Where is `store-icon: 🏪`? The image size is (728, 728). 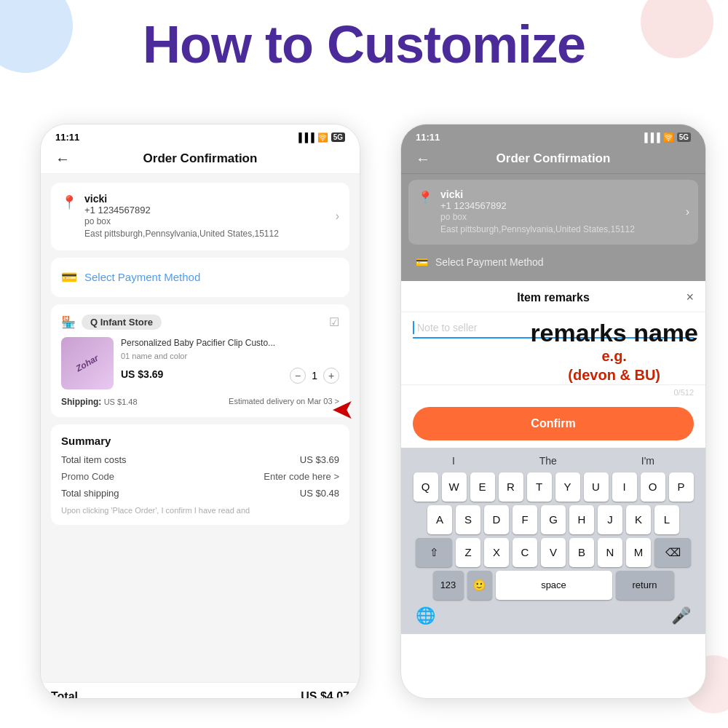
store-icon: 🏪 is located at coordinates (68, 322).